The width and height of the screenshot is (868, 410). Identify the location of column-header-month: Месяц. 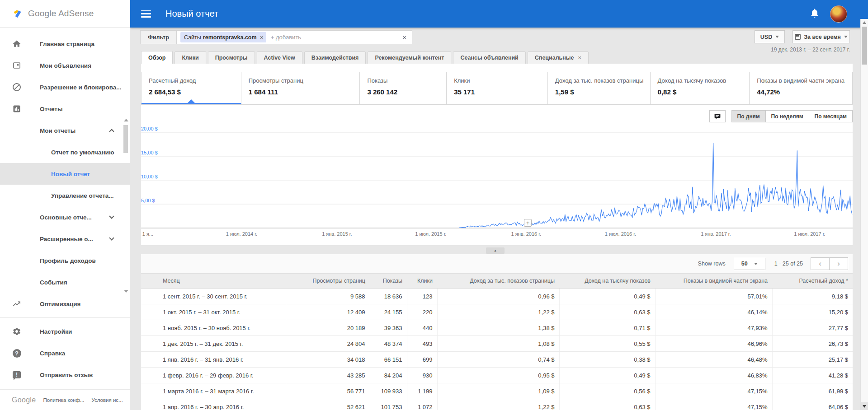
(213, 281).